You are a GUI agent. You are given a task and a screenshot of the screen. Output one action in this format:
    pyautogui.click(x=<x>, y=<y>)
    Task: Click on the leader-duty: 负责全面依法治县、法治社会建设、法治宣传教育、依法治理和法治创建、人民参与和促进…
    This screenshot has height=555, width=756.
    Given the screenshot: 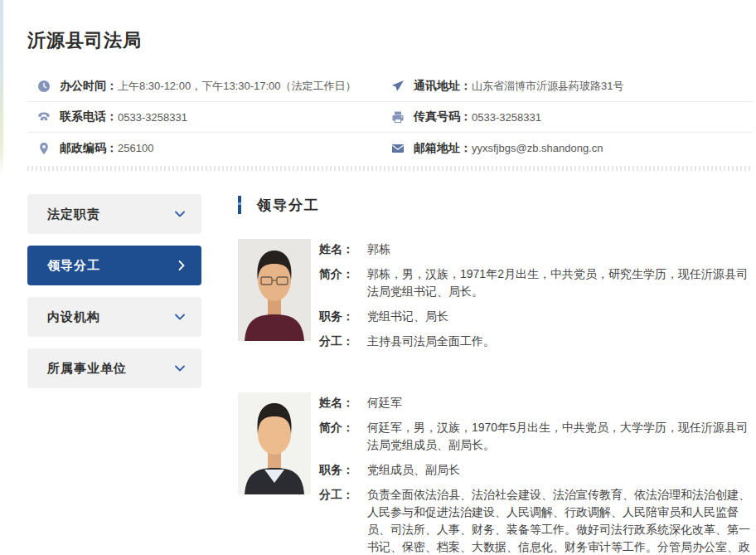 What is the action you would take?
    pyautogui.click(x=562, y=521)
    